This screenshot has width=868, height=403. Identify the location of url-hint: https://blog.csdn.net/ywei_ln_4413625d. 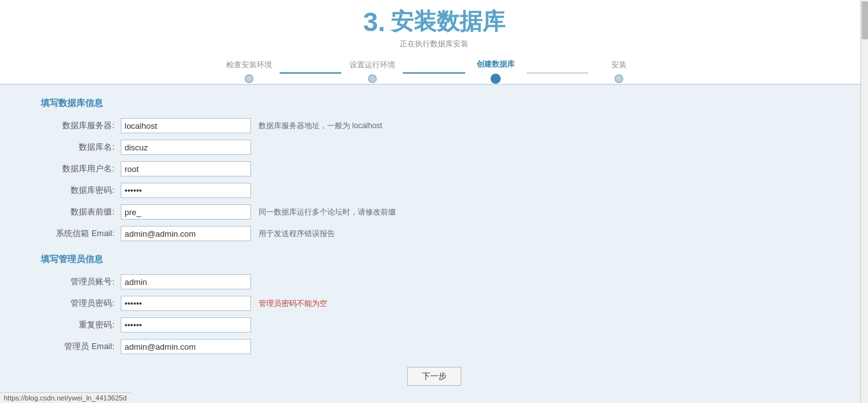
(65, 397).